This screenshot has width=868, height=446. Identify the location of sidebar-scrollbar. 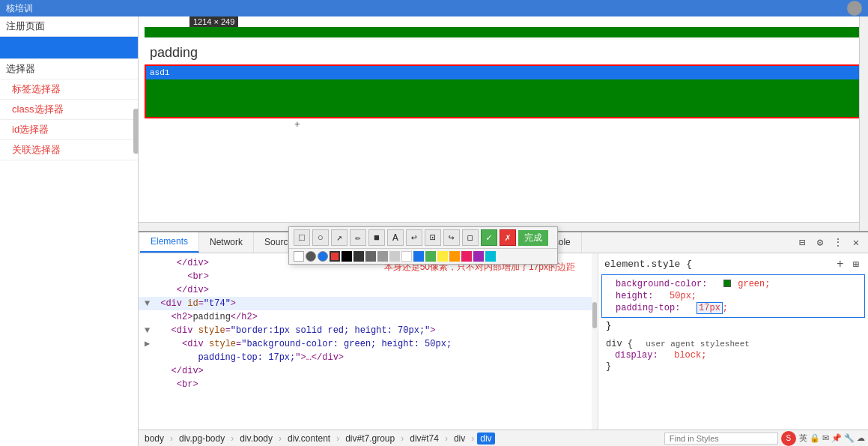
(136, 131).